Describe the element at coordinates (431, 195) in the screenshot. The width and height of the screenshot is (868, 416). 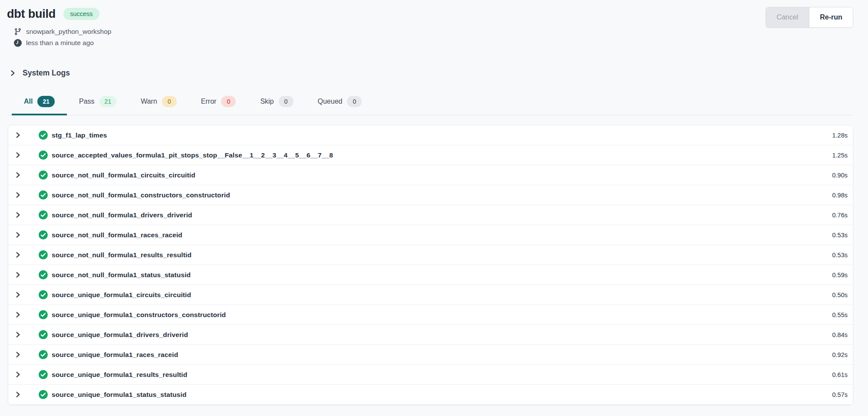
I see `result-row: source_not_null_formula1_constructors_co…` at that location.